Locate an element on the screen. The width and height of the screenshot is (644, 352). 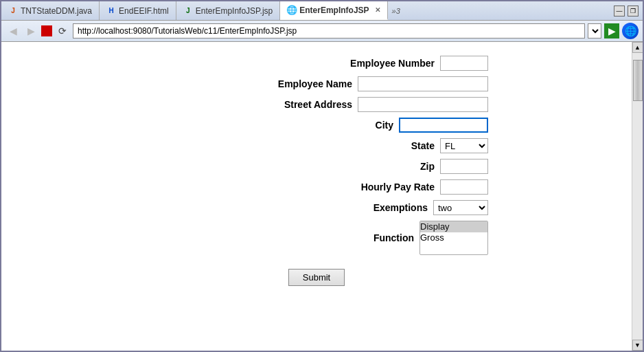
scroll-up-button: ▲ is located at coordinates (638, 47).